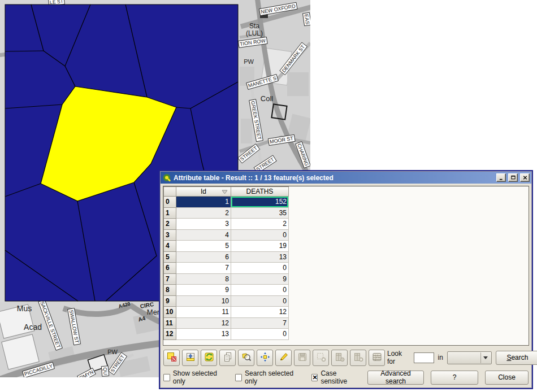 This screenshot has height=392, width=537. I want to click on table-row: 01152, so click(226, 202).